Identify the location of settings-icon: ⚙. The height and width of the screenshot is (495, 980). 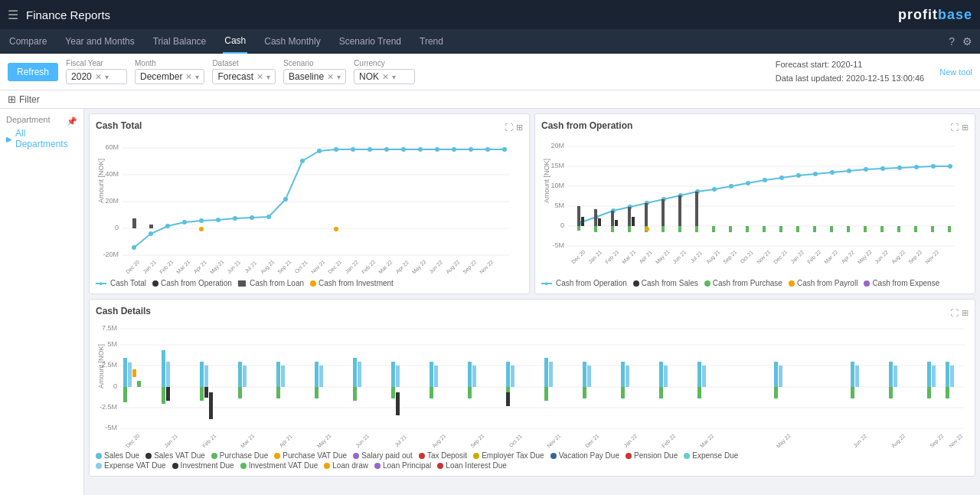
(968, 41).